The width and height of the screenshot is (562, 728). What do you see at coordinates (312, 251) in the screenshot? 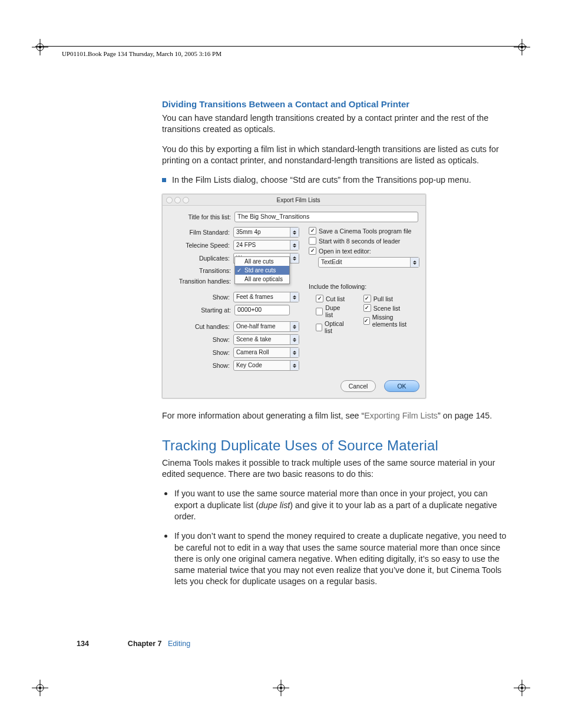
I see `open-editor-checkbox` at bounding box center [312, 251].